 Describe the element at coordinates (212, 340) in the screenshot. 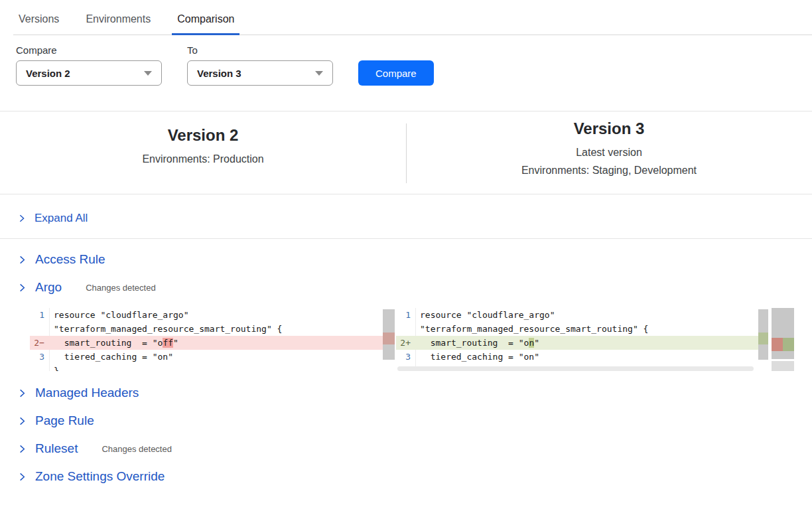

I see `diff-pane-left: 1 resource "cloudflare_argo" "terraform_…` at that location.